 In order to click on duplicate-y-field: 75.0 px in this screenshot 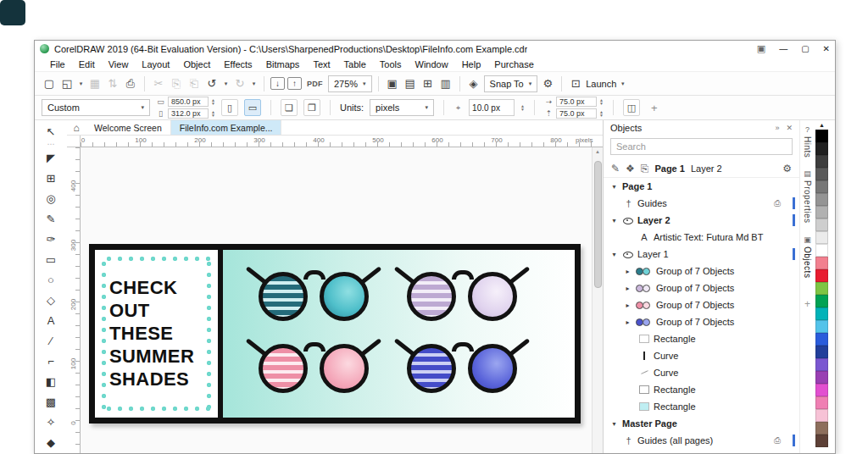, I will do `click(576, 114)`.